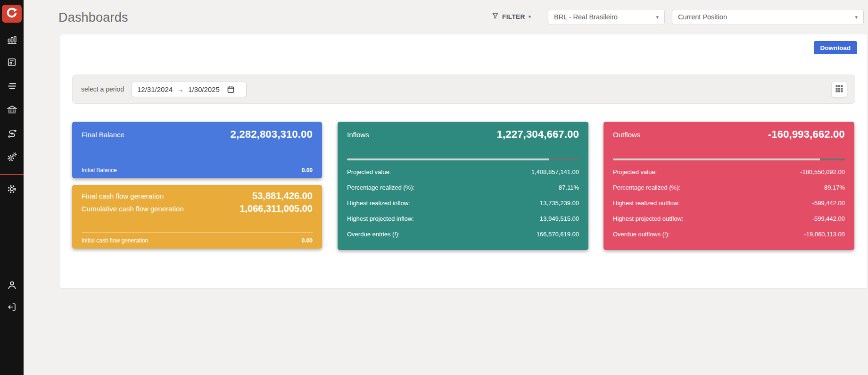 The image size is (868, 375). Describe the element at coordinates (729, 186) in the screenshot. I see `outflows-card: Outflows -160,993,662.00 Projected value…` at that location.